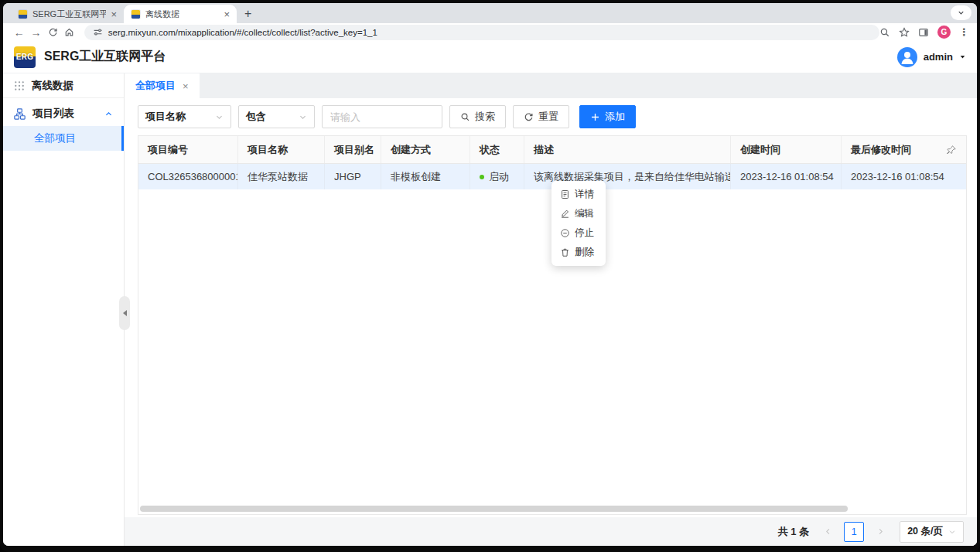 This screenshot has height=552, width=980. I want to click on app-header: ERG SERG工业互联网平台 admin, so click(490, 57).